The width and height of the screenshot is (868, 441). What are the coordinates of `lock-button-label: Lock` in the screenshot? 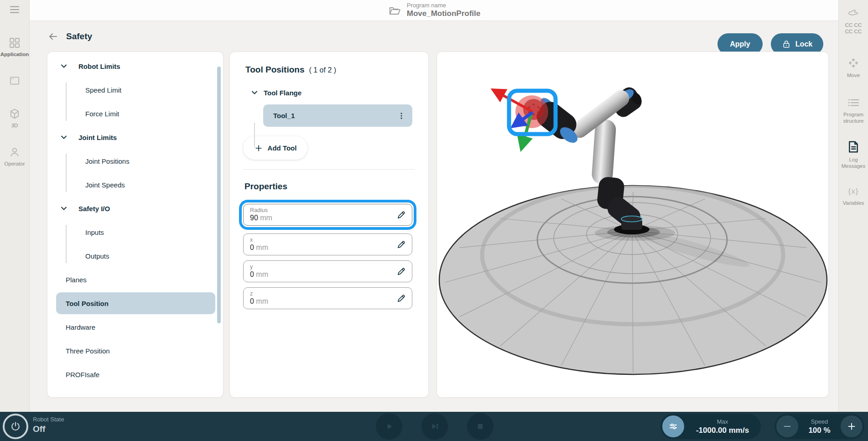 It's located at (804, 44).